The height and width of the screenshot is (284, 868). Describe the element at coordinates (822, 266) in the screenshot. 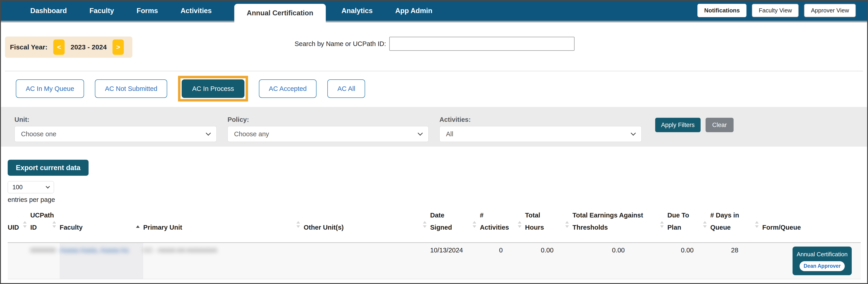

I see `queue-status-badge: Dean Approver` at that location.